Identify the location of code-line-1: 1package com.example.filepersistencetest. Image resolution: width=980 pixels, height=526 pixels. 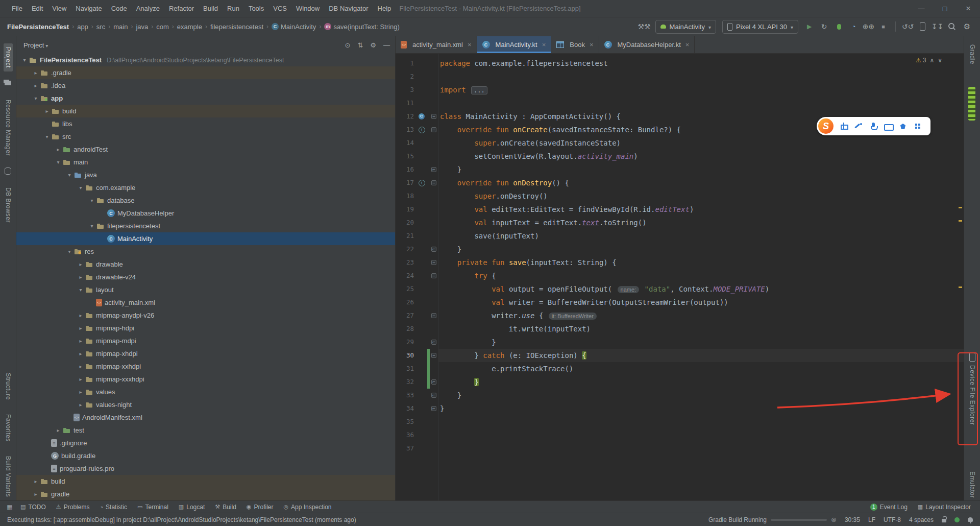
(680, 63).